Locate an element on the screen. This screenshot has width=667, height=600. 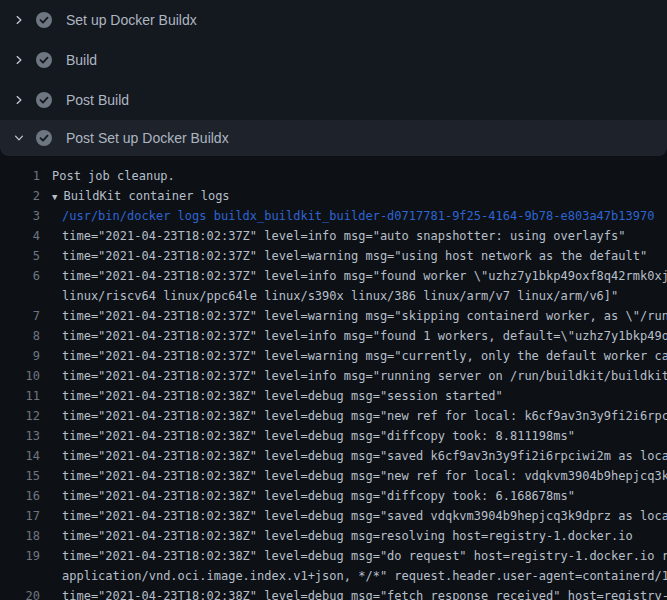
log-line: 7time="2021-04-23T18:02:37Z" level=warni… is located at coordinates (334, 316).